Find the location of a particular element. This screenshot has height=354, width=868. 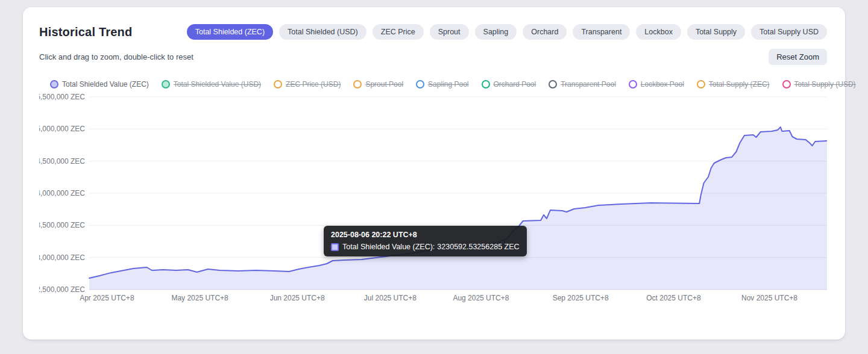

legend-item-zec-price-usd: ZEC Price (USD) is located at coordinates (307, 84).